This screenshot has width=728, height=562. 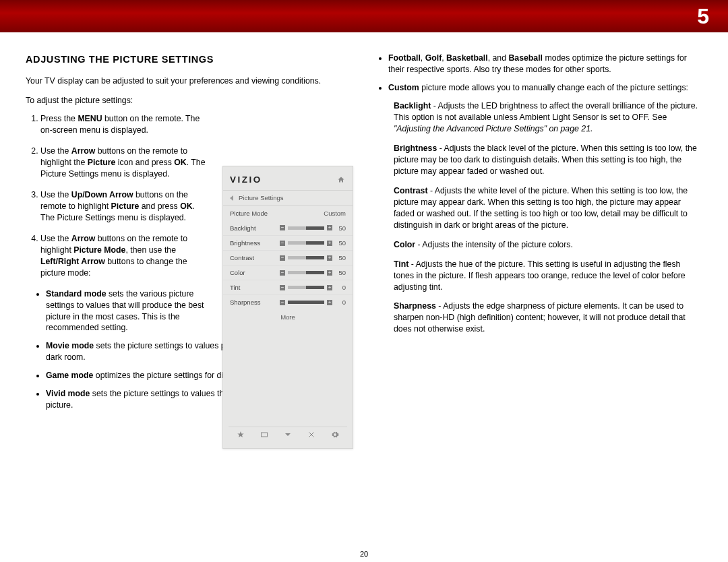 I want to click on rect-icon, so click(x=264, y=435).